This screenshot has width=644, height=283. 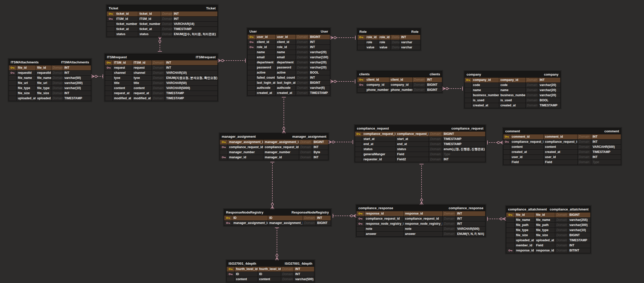 What do you see at coordinates (277, 244) in the screenshot?
I see `relationship-responsenoderegistry-iso27001_4depth` at bounding box center [277, 244].